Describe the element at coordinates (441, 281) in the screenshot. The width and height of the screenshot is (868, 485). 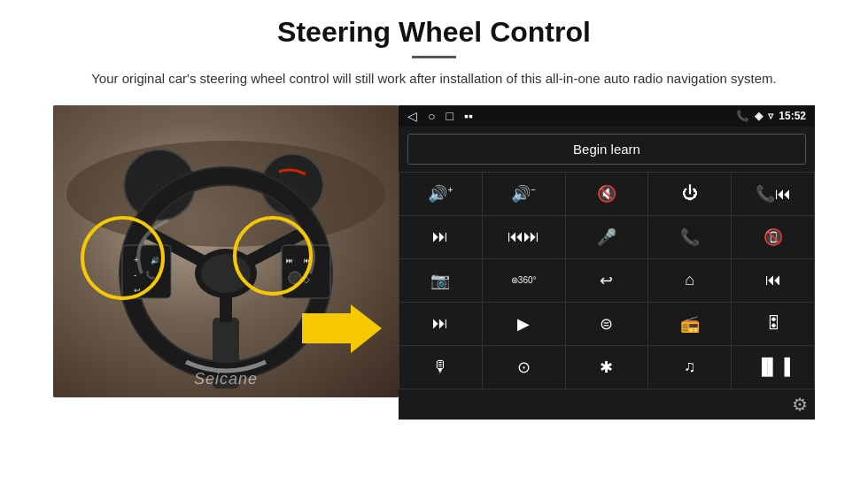
I see `camera-button: 📷` at that location.